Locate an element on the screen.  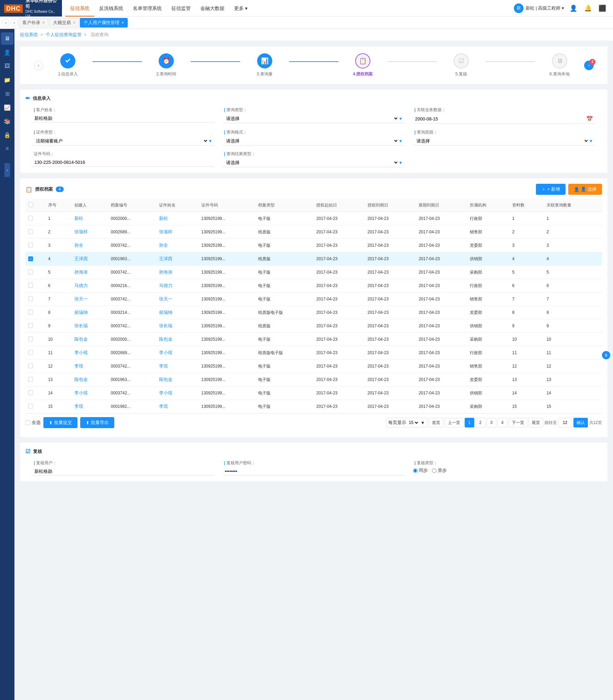
last-page-btn: 尾页 is located at coordinates (536, 423).